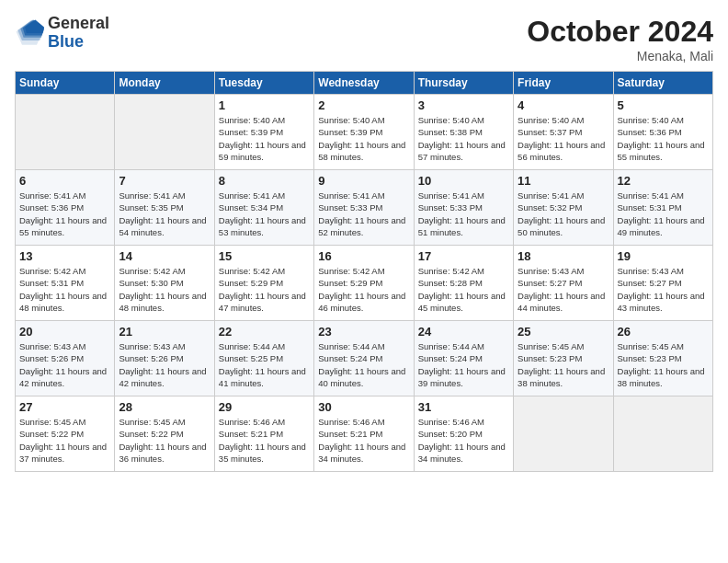  What do you see at coordinates (563, 331) in the screenshot?
I see `day-number: 25` at bounding box center [563, 331].